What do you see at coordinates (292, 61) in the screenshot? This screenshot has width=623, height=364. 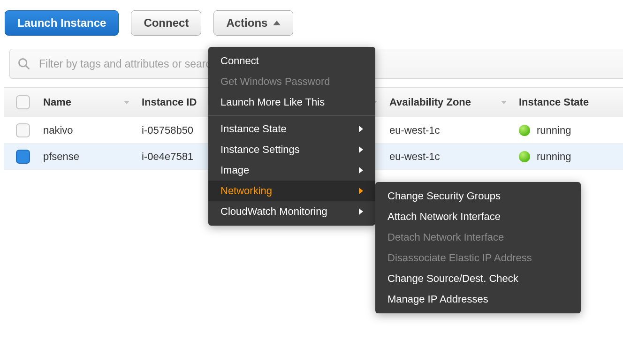 I see `menu-item-connect: Connect` at bounding box center [292, 61].